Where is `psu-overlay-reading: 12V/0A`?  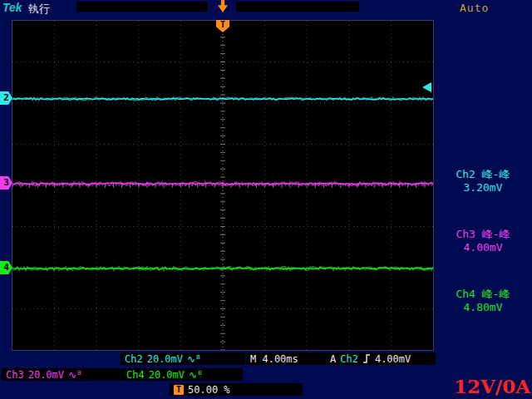 psu-overlay-reading: 12V/0A is located at coordinates (492, 386).